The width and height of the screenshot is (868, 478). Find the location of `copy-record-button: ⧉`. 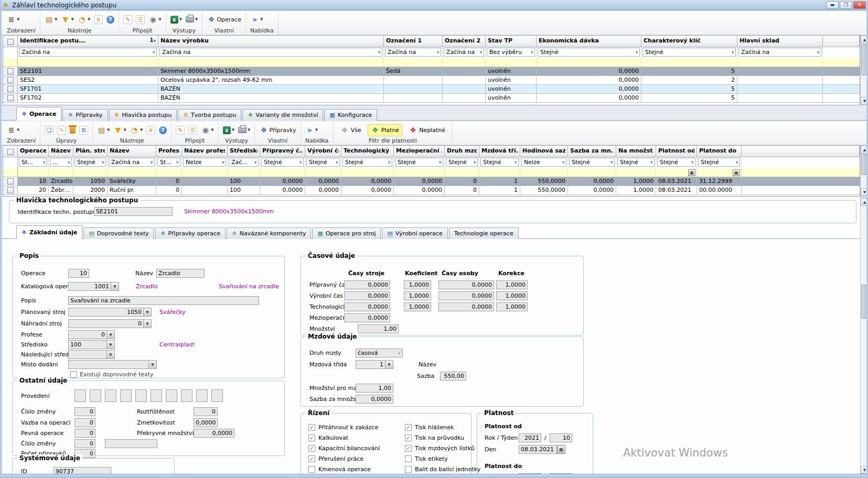

copy-record-button: ⧉ is located at coordinates (84, 130).